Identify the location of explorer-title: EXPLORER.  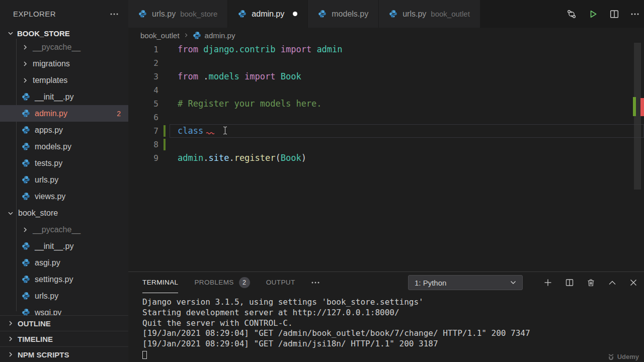
(34, 14).